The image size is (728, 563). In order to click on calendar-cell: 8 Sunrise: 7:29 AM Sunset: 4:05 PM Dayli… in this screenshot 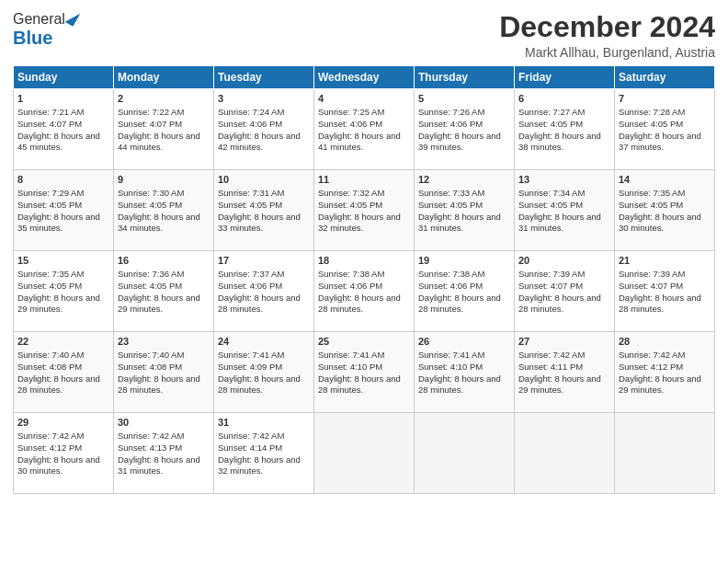, I will do `click(64, 211)`.